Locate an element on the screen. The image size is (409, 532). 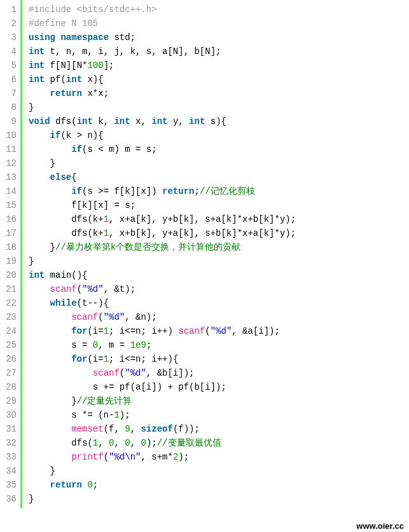
code-token: void is located at coordinates (39, 121).